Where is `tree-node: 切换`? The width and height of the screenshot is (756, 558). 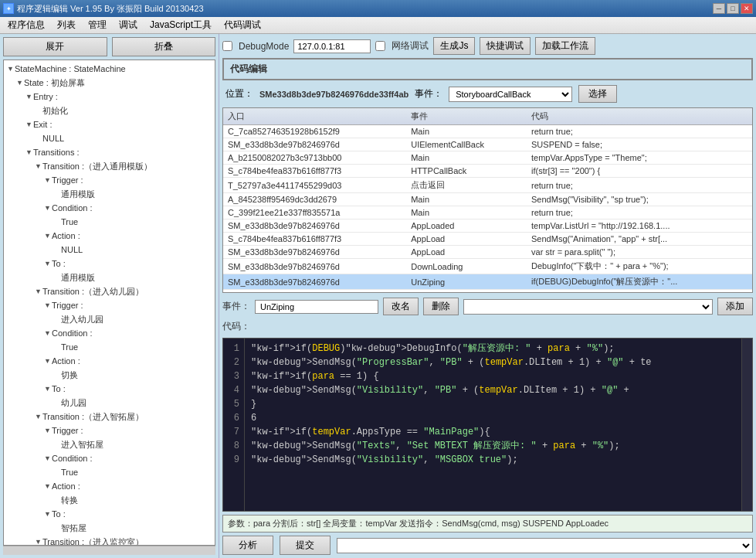 tree-node: 切换 is located at coordinates (110, 375).